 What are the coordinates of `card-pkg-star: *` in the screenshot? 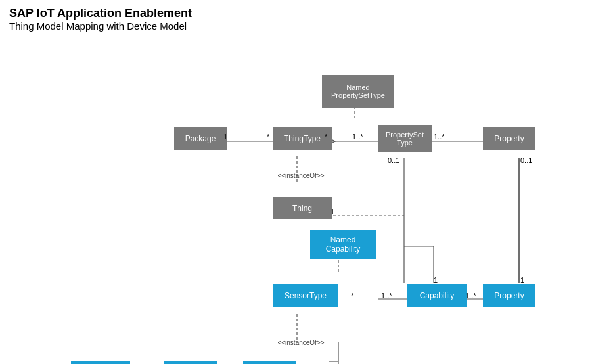 It's located at (268, 137).